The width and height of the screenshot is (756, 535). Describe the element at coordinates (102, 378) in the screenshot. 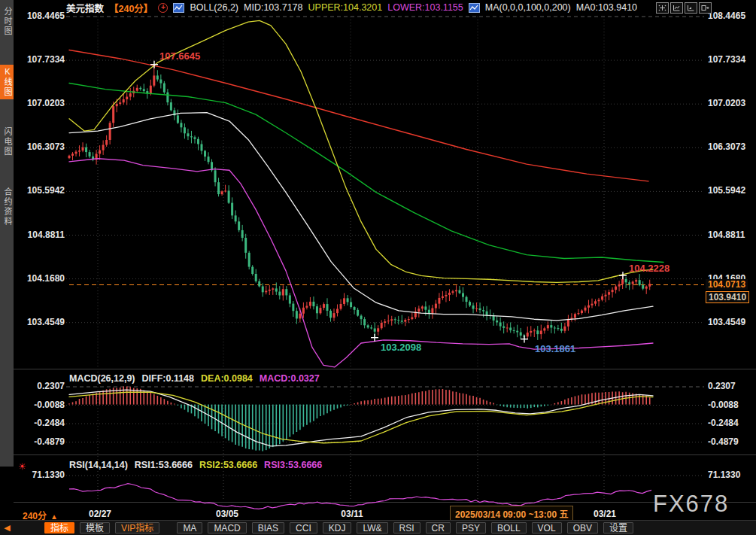

I see `macd-name: MACD(26,12,9)` at that location.